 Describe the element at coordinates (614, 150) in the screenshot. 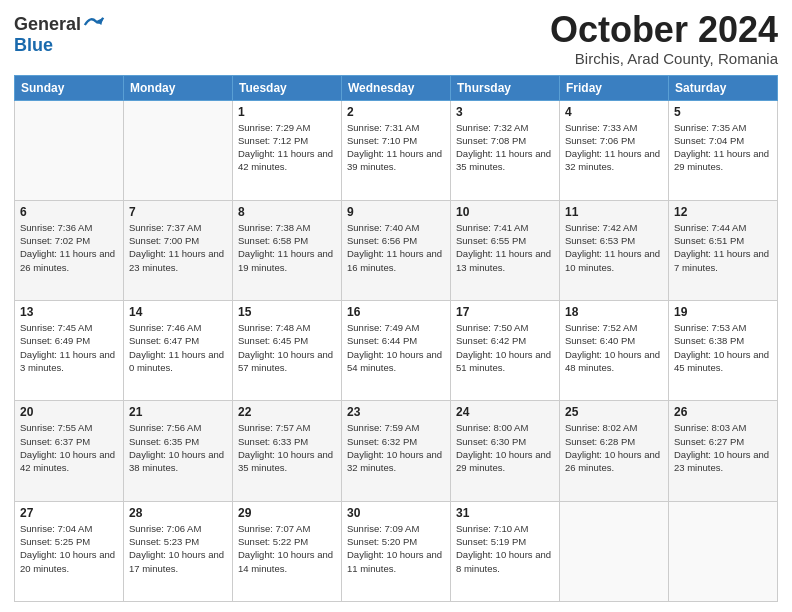

I see `calendar-cell: 4Sunrise: 7:33 AM Sunset: 7:06 PM Daylig…` at that location.